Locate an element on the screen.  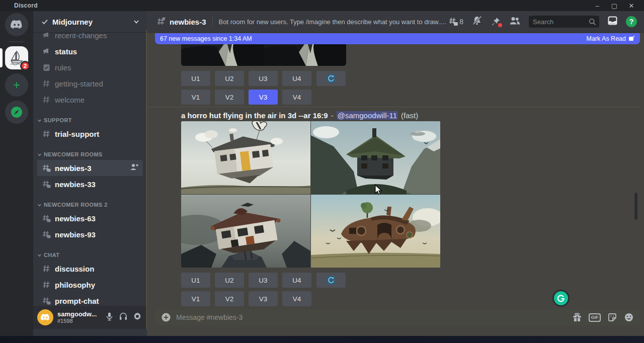
channel-newbies-3: newbies-3 is located at coordinates (90, 168).